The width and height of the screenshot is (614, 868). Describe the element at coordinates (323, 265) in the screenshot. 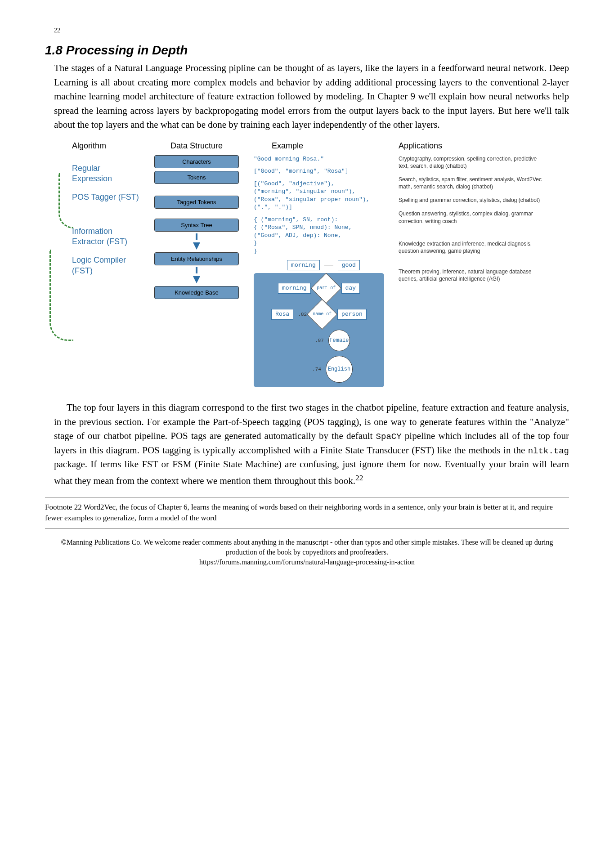

I see `example-entity-relationships: morning good` at that location.